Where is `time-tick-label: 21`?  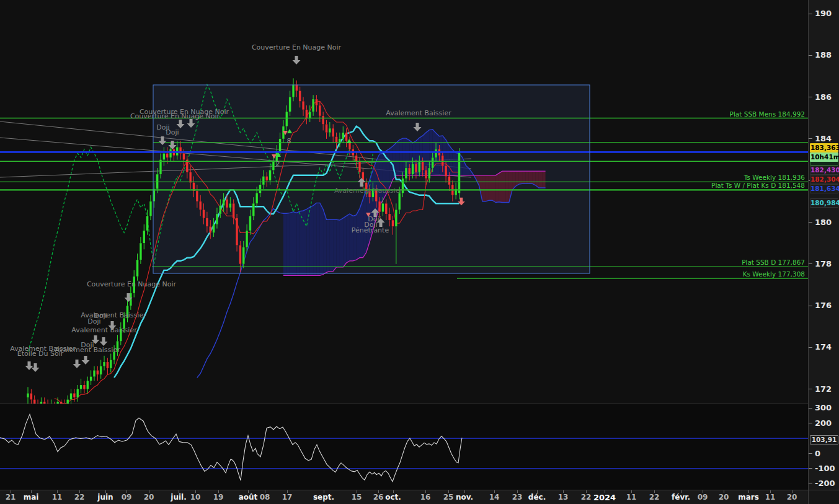 time-tick-label: 21 is located at coordinates (11, 497).